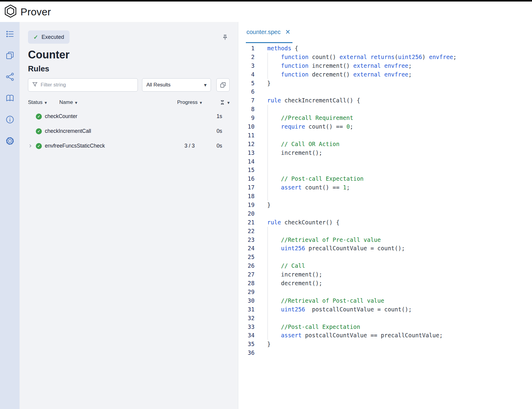 This screenshot has width=532, height=409. I want to click on code-line: 36, so click(385, 353).